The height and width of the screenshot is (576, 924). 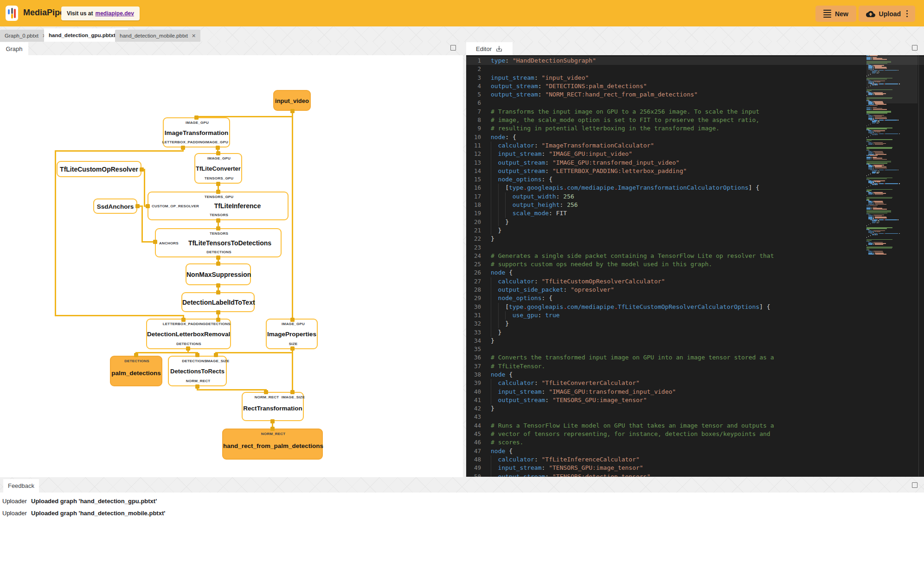 I want to click on editor-scrollbar, so click(x=918, y=266).